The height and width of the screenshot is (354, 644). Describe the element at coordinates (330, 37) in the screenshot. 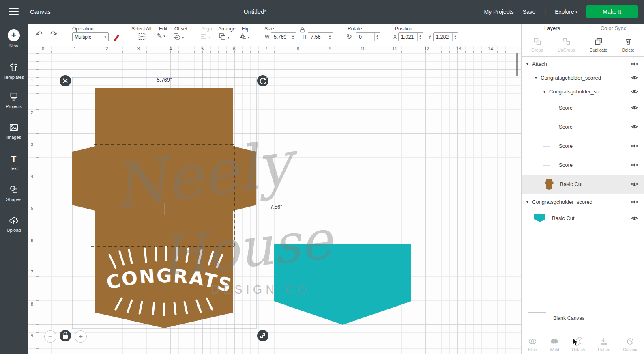

I see `height-stepper: ▲▼` at that location.